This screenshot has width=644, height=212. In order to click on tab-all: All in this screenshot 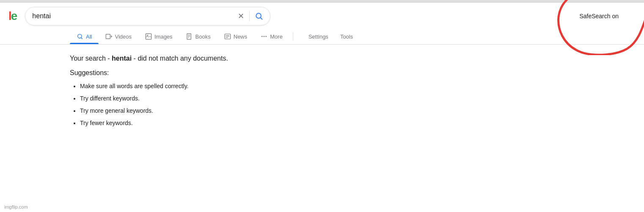, I will do `click(84, 36)`.